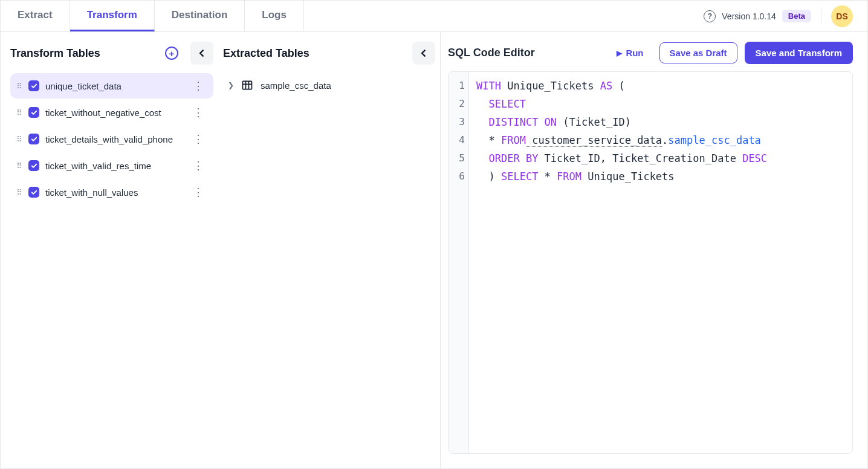 Image resolution: width=868 pixels, height=469 pixels. What do you see at coordinates (491, 53) in the screenshot?
I see `sql-editor-title: SQL Code Editor` at bounding box center [491, 53].